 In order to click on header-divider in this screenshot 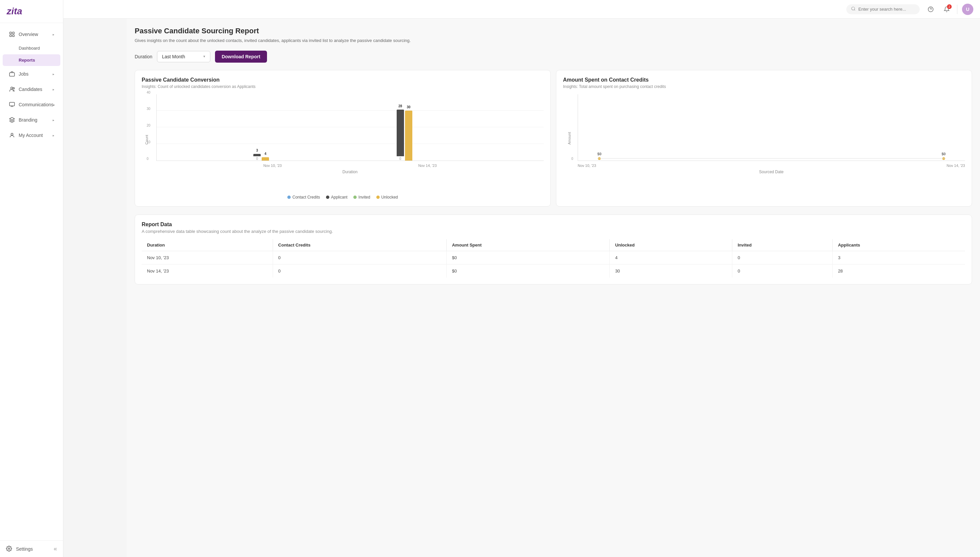, I will do `click(957, 9)`.